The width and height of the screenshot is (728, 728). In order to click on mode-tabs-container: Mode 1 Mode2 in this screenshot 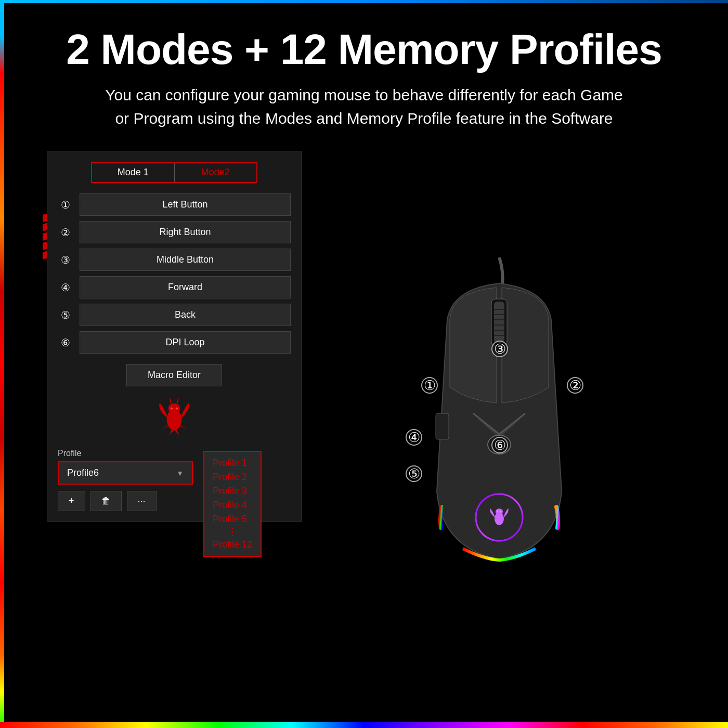, I will do `click(174, 173)`.